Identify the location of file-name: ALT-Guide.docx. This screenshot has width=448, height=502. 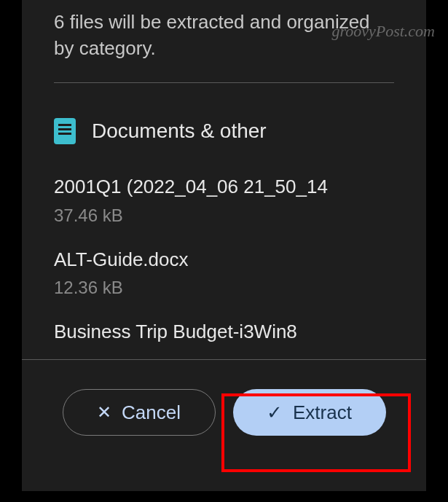
(224, 260).